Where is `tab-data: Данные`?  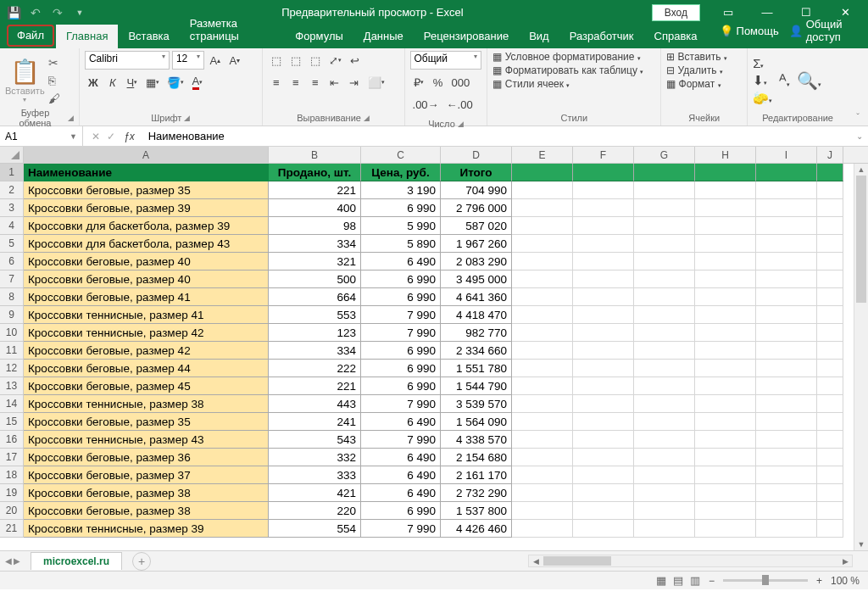
tab-data: Данные is located at coordinates (383, 36).